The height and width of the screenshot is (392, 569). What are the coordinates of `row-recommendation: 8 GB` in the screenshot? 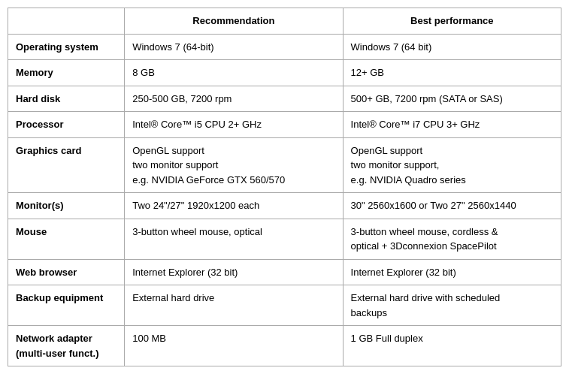 It's located at (234, 74).